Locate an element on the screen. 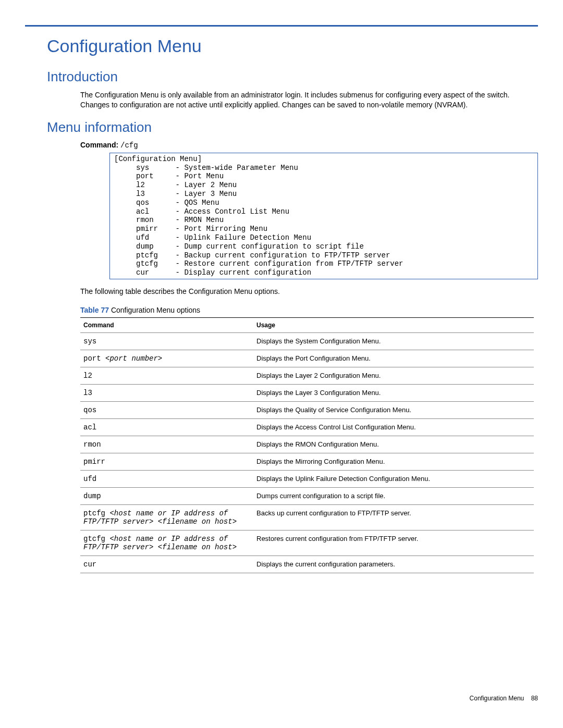 The image size is (563, 728). table-row: qosDisplays the Quality of Service Confi… is located at coordinates (307, 410).